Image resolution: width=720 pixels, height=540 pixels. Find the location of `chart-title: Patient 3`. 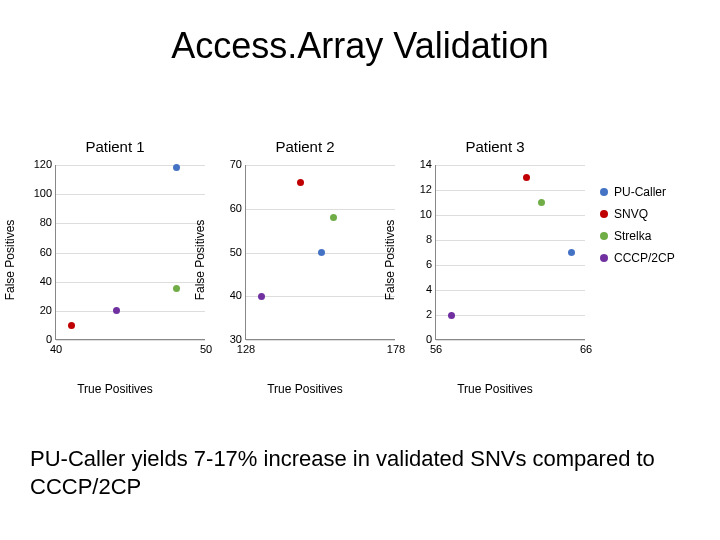

chart-title: Patient 3 is located at coordinates (495, 146).